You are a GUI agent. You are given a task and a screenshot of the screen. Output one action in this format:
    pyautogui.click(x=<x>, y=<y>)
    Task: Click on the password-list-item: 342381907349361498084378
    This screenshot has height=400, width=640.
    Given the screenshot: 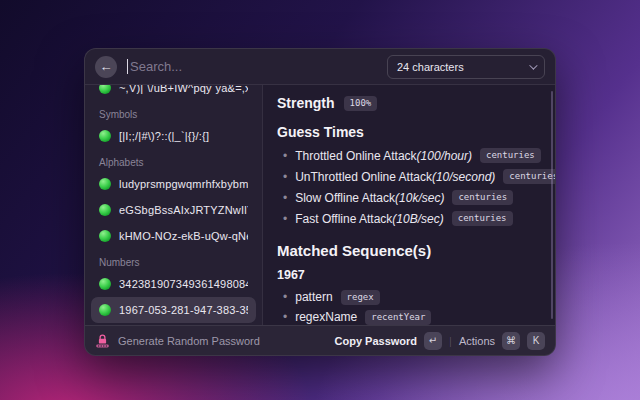 What is the action you would take?
    pyautogui.click(x=174, y=284)
    